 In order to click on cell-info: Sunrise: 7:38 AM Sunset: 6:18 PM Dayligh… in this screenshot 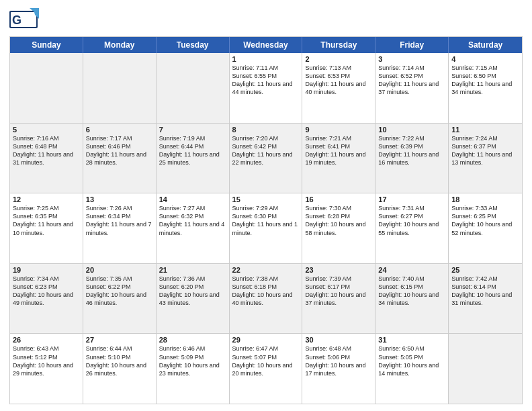, I will do `click(266, 291)`.